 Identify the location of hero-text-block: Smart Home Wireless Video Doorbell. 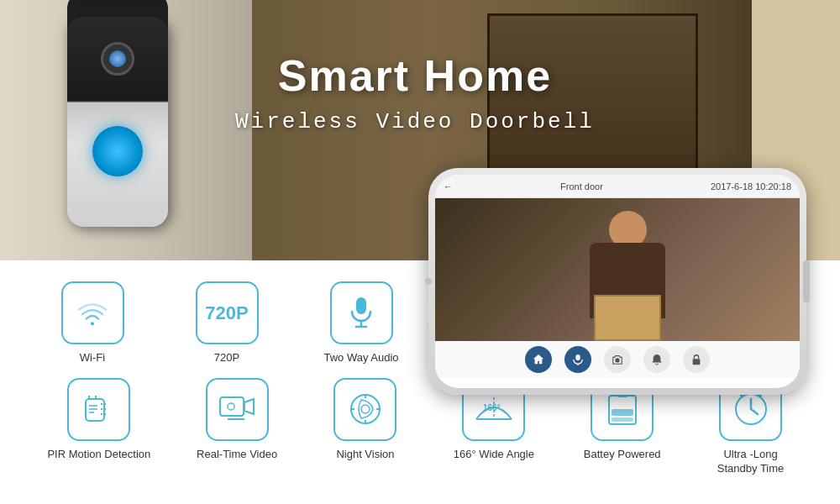
(415, 92).